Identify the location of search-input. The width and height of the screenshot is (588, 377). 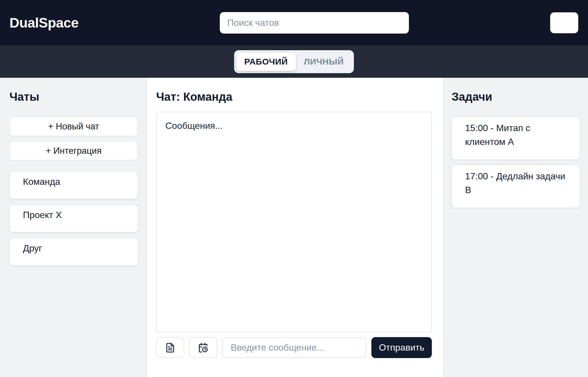
(314, 23).